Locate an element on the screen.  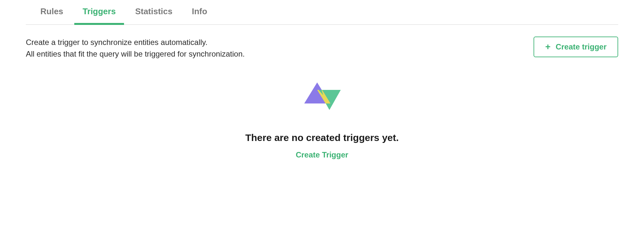
description-line-2: All entities that fit the query will be … is located at coordinates (135, 54).